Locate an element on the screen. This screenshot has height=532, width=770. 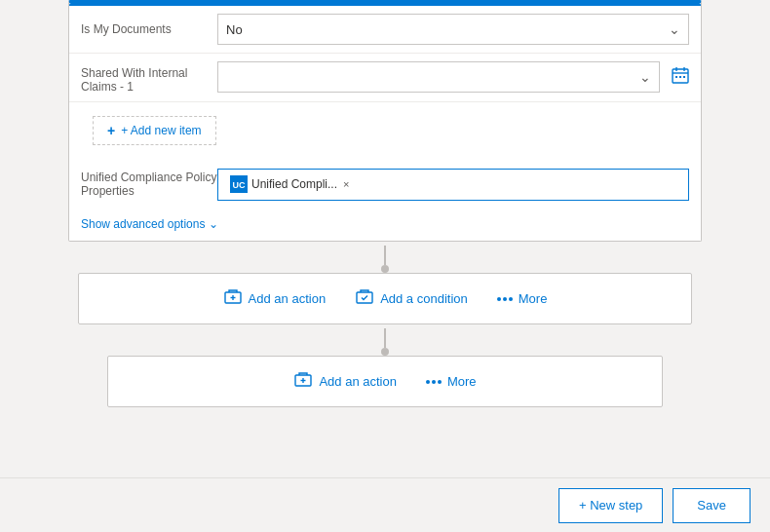
new-step-label: + New step is located at coordinates (610, 505).